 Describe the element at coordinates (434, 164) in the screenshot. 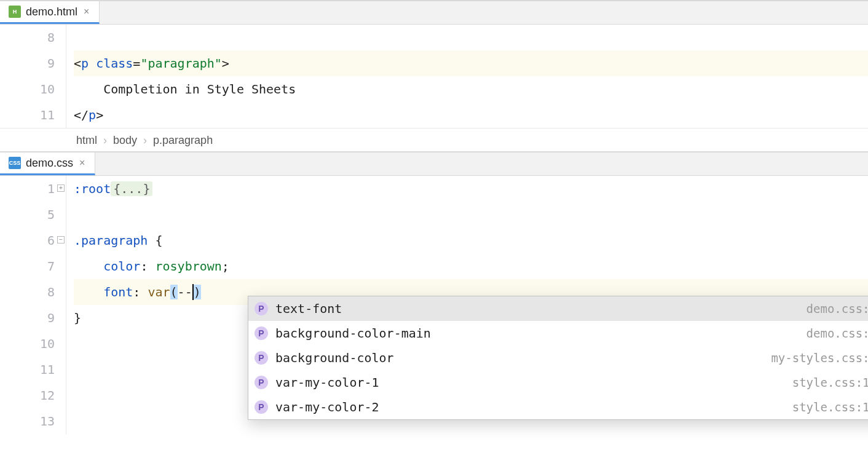

I see `tab-bar: CSS demo.css ×` at that location.